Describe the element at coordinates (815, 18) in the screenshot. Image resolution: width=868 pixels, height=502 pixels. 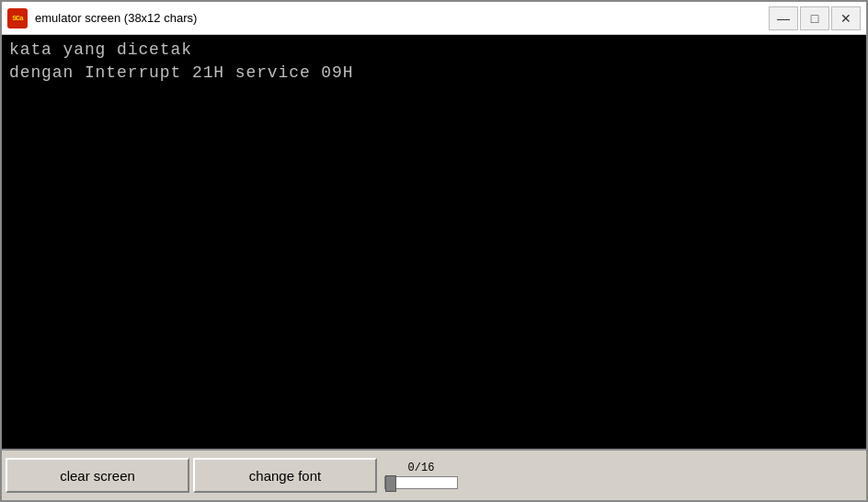
I see `maximize-button: □` at that location.